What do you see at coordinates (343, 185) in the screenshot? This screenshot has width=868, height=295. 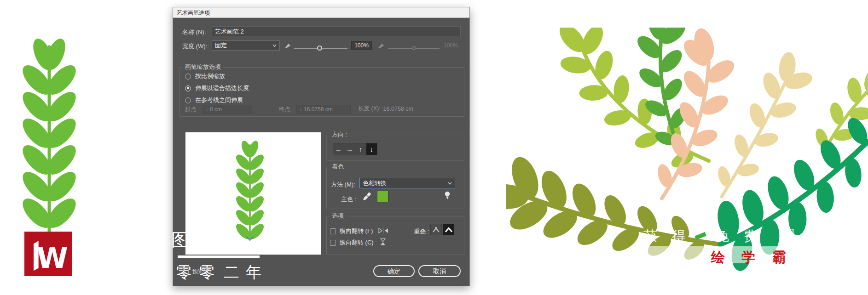 I see `method-label: 方法 (M):` at bounding box center [343, 185].